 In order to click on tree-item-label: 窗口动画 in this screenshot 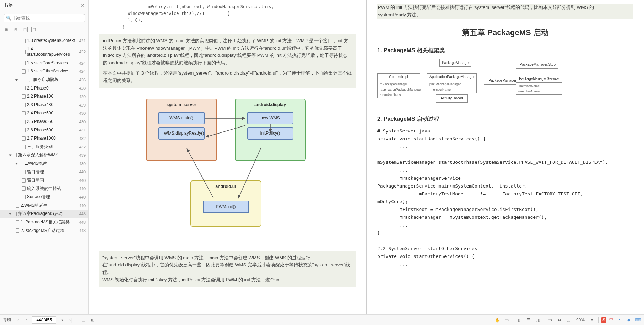, I will do `click(36, 180)`.